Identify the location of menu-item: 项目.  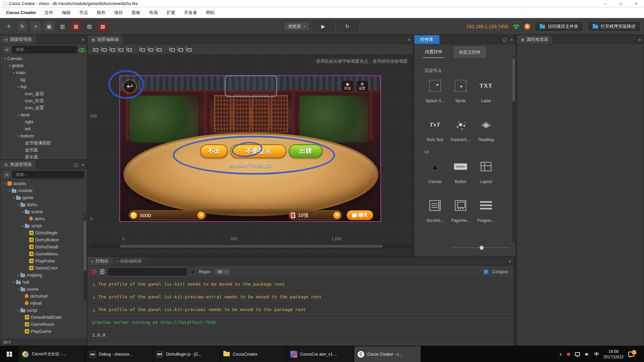
(119, 13).